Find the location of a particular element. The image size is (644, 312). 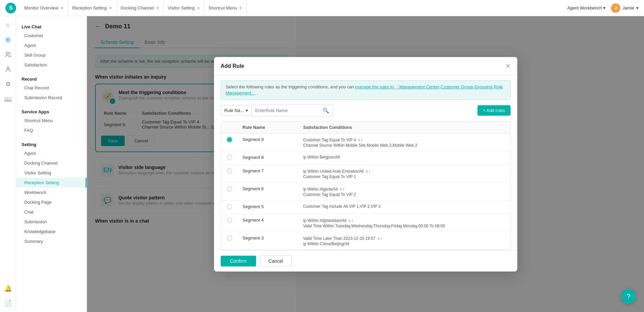

sidebar-item-skill-group: Skill Group is located at coordinates (51, 55).